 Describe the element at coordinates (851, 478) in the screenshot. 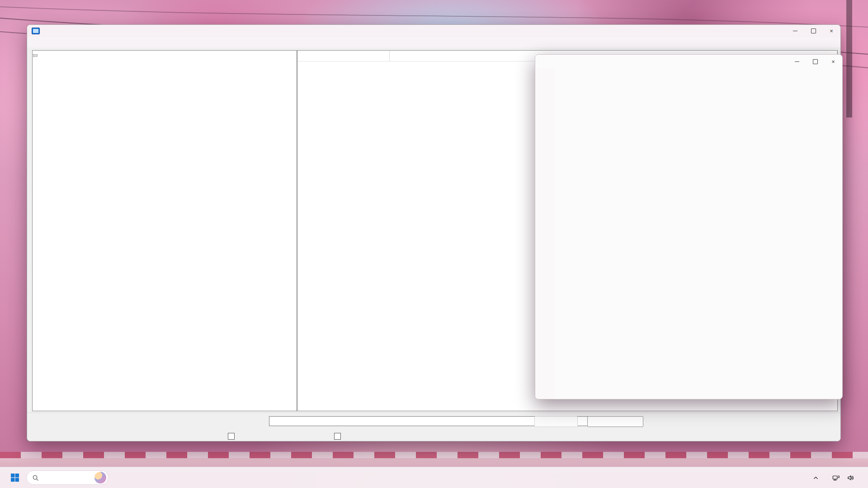

I see `volume-icon` at that location.